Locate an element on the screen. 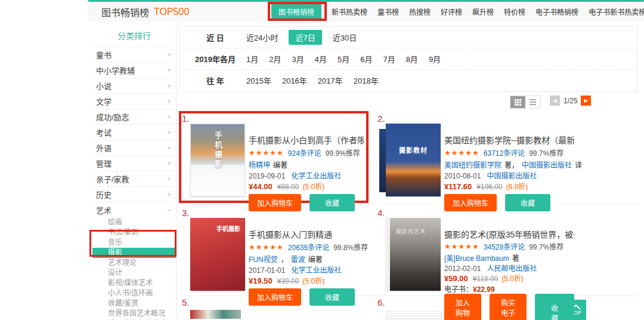 This screenshot has height=320, width=644. recommend-percent: 99.7%推荐 is located at coordinates (546, 153).